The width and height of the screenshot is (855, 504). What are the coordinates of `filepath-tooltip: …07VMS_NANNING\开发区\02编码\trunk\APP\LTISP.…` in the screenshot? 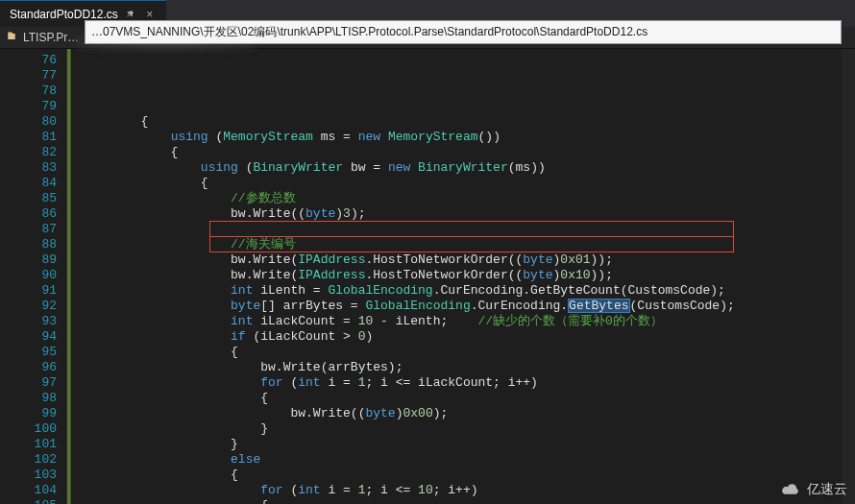 It's located at (463, 33).